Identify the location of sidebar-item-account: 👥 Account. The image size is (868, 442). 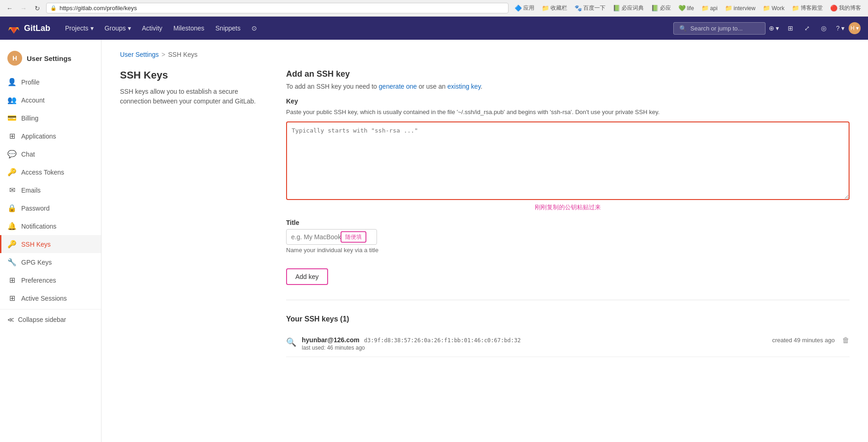
(51, 100).